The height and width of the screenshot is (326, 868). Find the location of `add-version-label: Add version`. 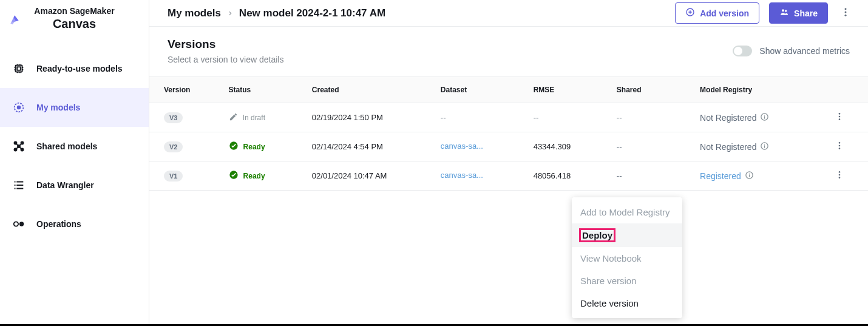

add-version-label: Add version is located at coordinates (725, 13).